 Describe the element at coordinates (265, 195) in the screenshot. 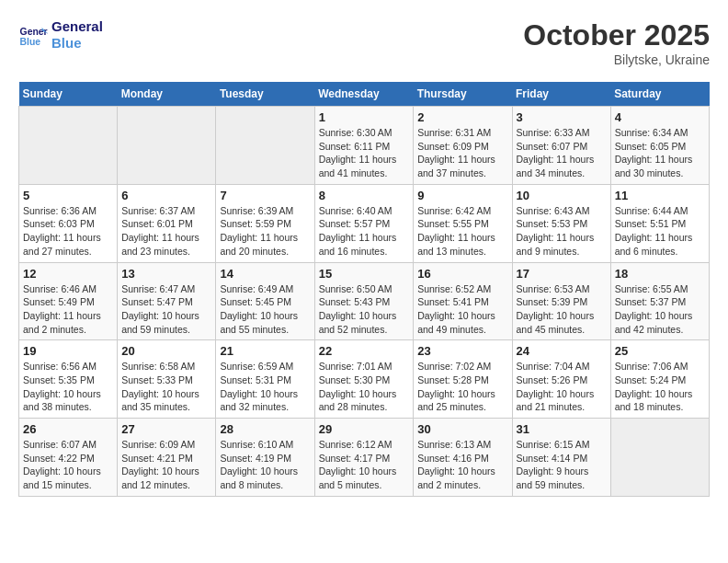

I see `day-number: 7` at that location.